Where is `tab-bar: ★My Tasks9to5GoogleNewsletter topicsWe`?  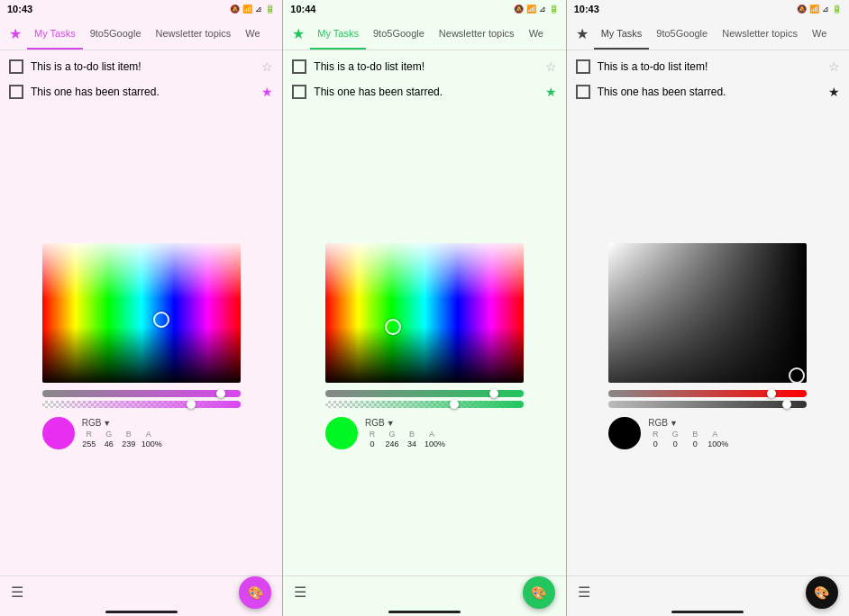
tab-bar: ★My Tasks9to5GoogleNewsletter topicsWe is located at coordinates (141, 34).